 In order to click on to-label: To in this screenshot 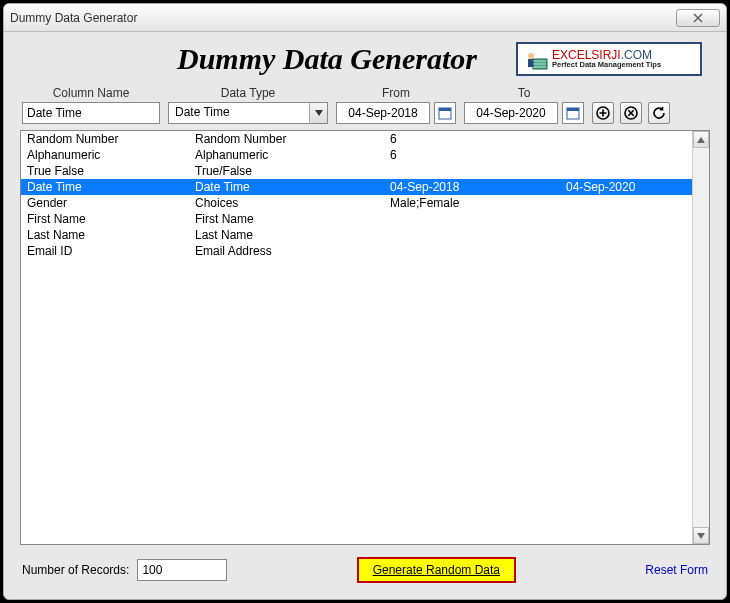, I will do `click(524, 93)`.